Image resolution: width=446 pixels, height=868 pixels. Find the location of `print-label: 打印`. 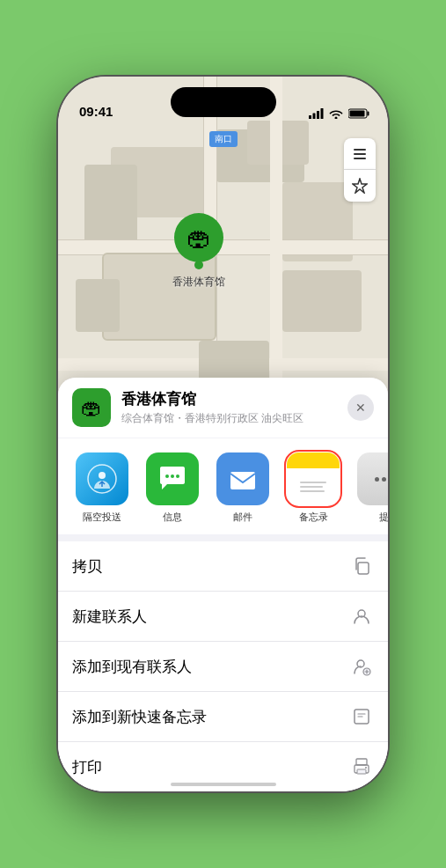

print-label: 打印 is located at coordinates (87, 768).